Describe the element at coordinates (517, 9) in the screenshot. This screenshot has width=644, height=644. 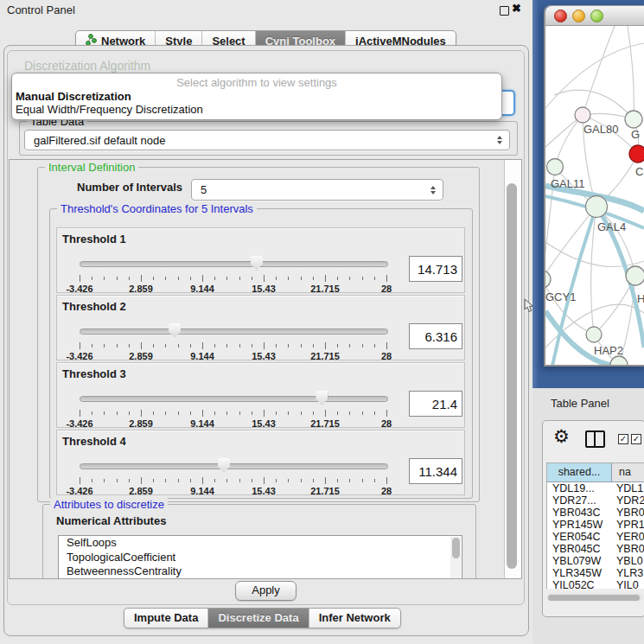
I see `close-icon: ✖` at that location.